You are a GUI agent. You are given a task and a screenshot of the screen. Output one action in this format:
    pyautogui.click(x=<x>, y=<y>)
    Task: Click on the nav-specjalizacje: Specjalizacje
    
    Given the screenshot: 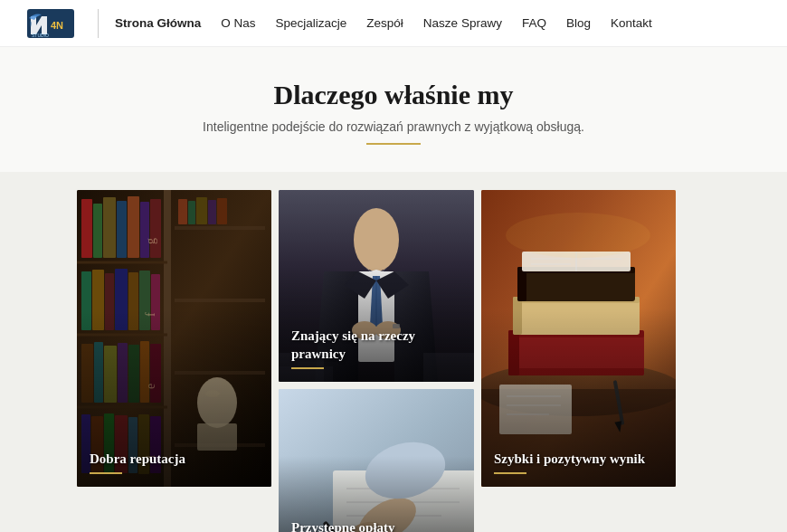 What is the action you would take?
    pyautogui.click(x=311, y=24)
    